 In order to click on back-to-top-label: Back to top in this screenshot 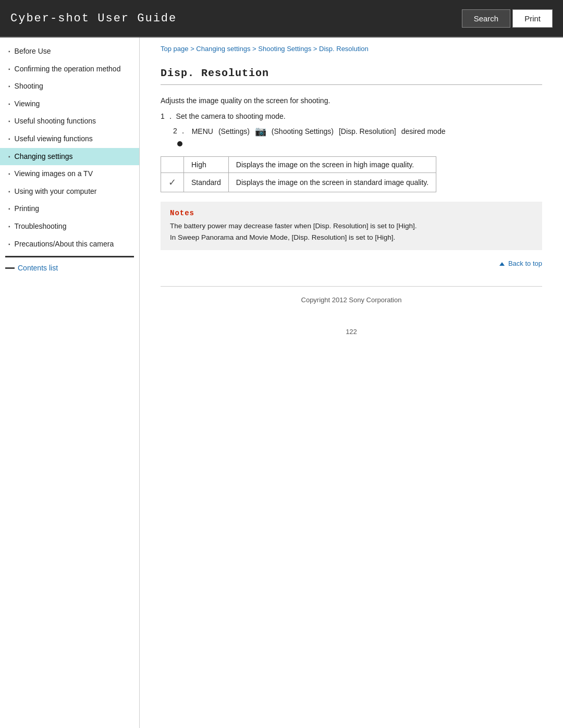, I will do `click(525, 264)`.